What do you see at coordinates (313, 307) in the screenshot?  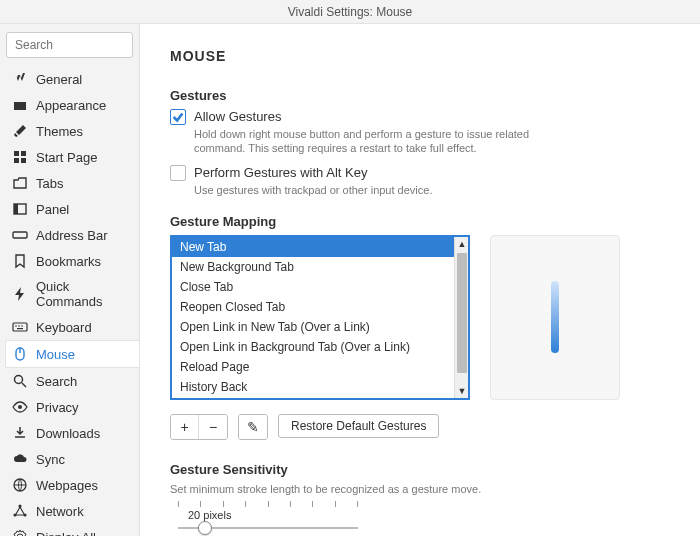 I see `map-item: Reopen Closed Tab` at bounding box center [313, 307].